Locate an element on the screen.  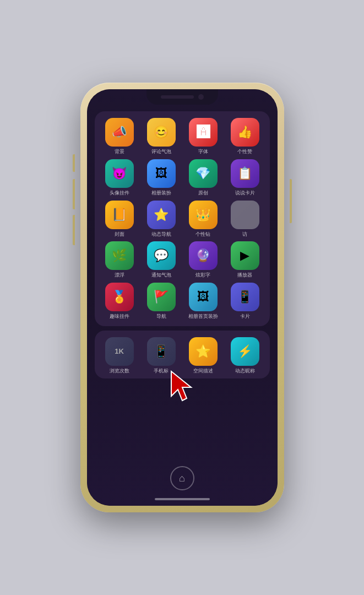
icon-label-player: 播放器 is located at coordinates (245, 275).